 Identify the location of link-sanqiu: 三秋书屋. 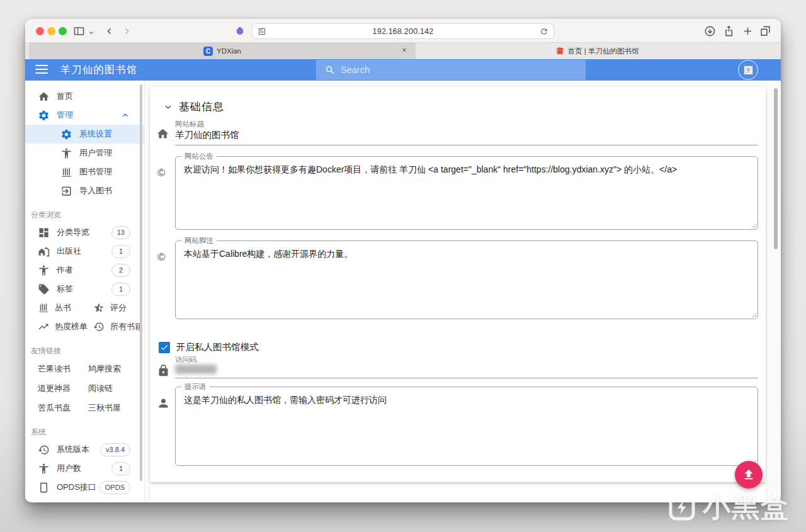
(105, 408).